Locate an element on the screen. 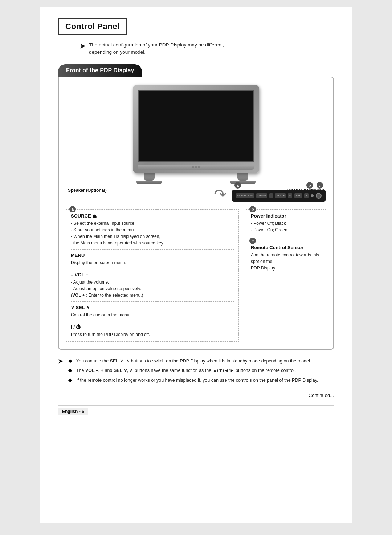  pdp-subtitle: Front of the PDP Display is located at coordinates (100, 70).